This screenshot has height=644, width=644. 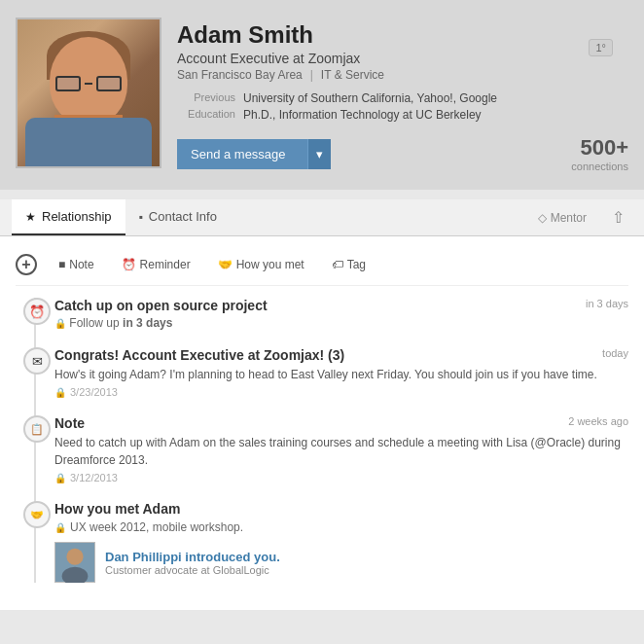 I want to click on profile-location: San Francisco Bay Area | IT & Service, so click(x=403, y=75).